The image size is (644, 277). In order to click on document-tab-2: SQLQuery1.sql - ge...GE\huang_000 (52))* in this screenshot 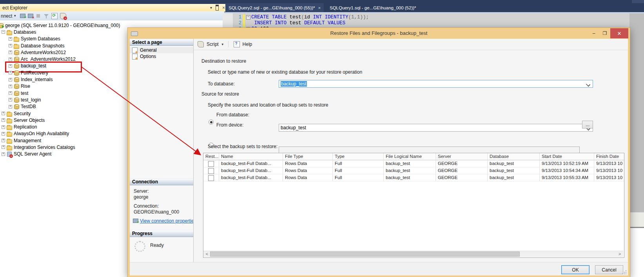, I will do `click(373, 8)`.